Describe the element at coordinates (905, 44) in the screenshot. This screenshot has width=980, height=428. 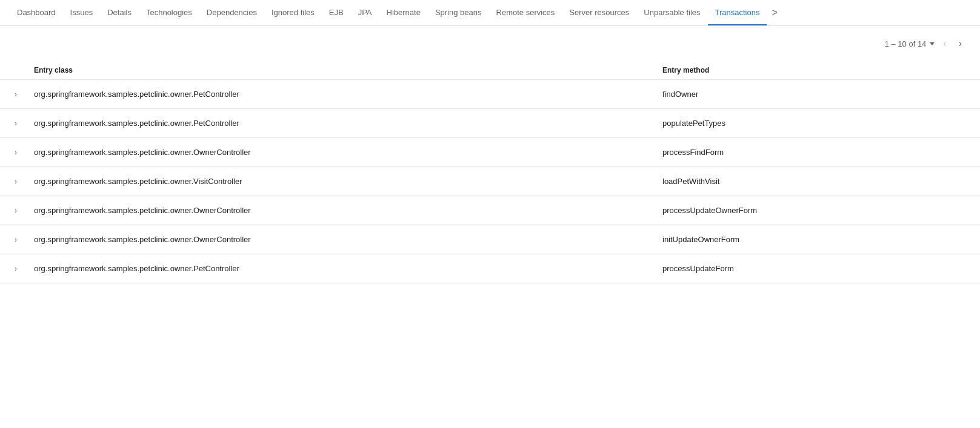
I see `pagination-range-text: 1 – 10 of 14` at that location.